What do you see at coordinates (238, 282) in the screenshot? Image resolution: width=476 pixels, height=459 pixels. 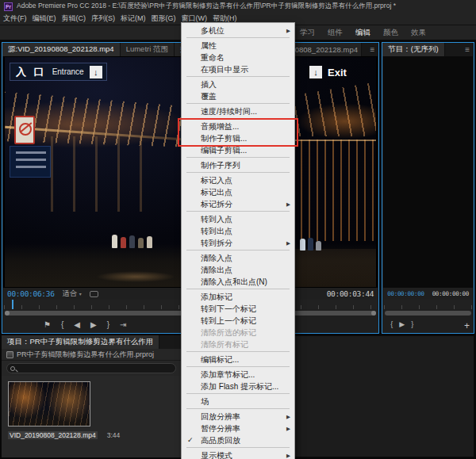 I see `context-menu-item: 清除入点和出点(N)` at bounding box center [238, 282].